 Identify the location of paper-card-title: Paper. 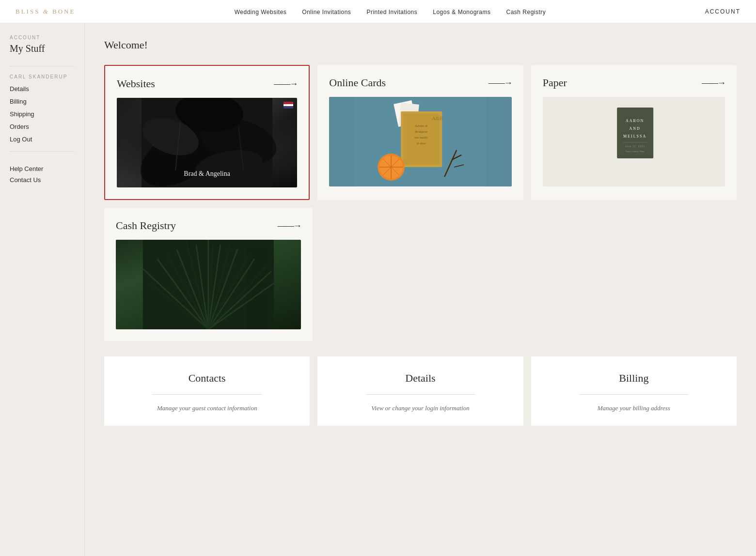
(555, 83).